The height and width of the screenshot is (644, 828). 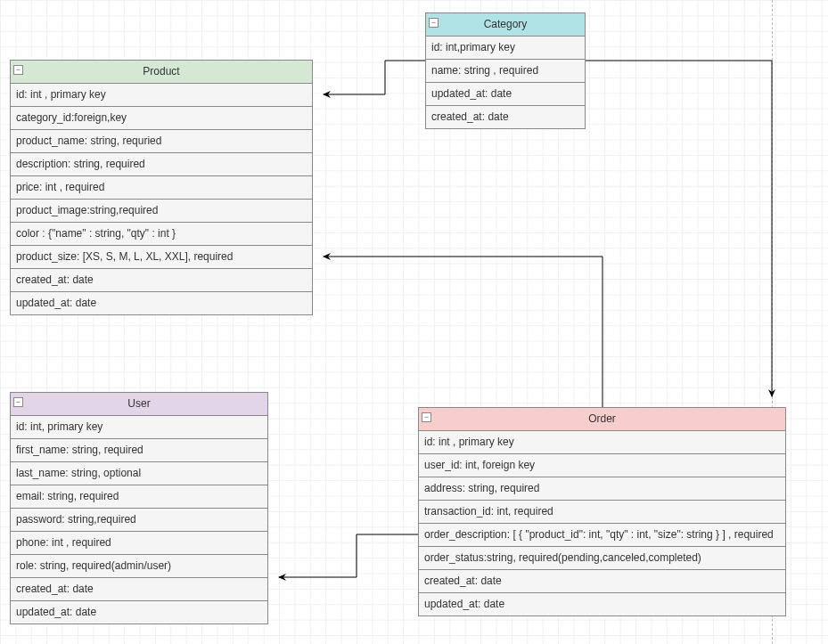 I want to click on entity-field: description: string, required, so click(x=161, y=165).